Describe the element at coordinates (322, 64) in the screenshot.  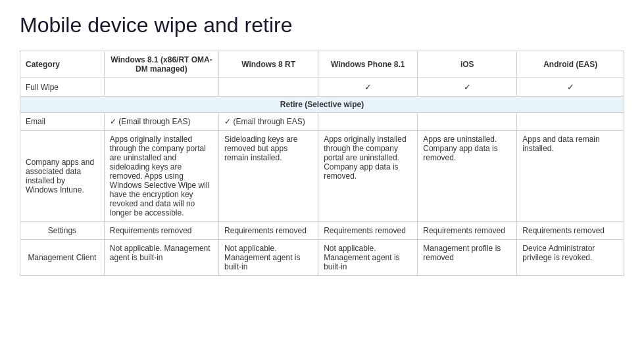
I see `table-header-row: Category Windows 8.1 (x86/RT OMA-DM mana…` at that location.